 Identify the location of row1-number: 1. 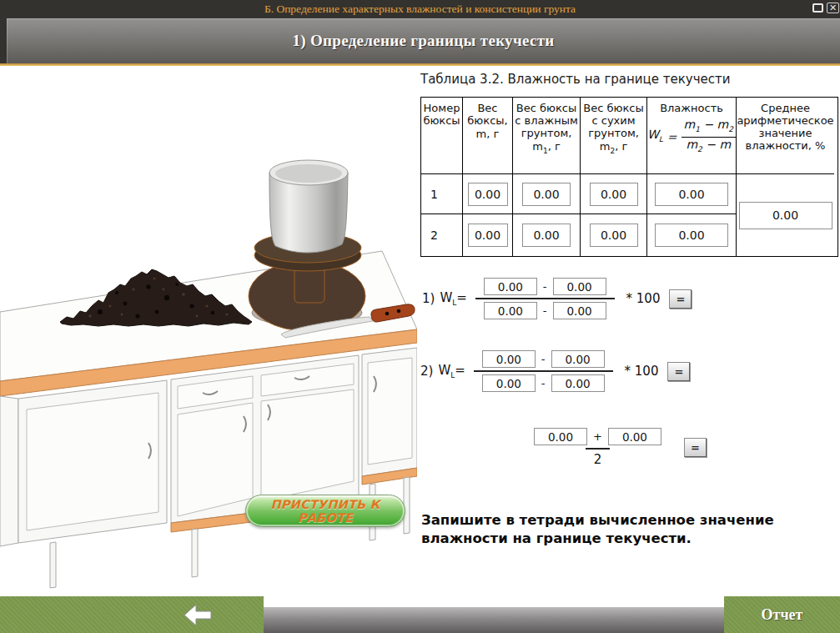
(442, 194).